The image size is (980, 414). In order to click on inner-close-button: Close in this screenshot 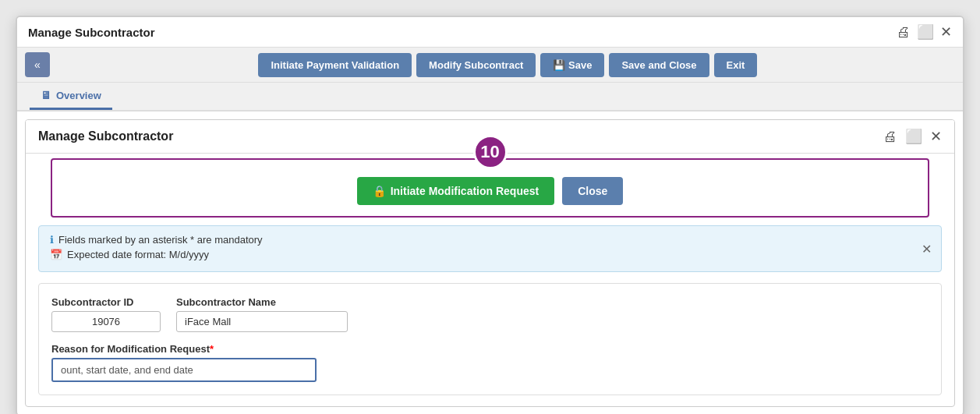, I will do `click(593, 191)`.